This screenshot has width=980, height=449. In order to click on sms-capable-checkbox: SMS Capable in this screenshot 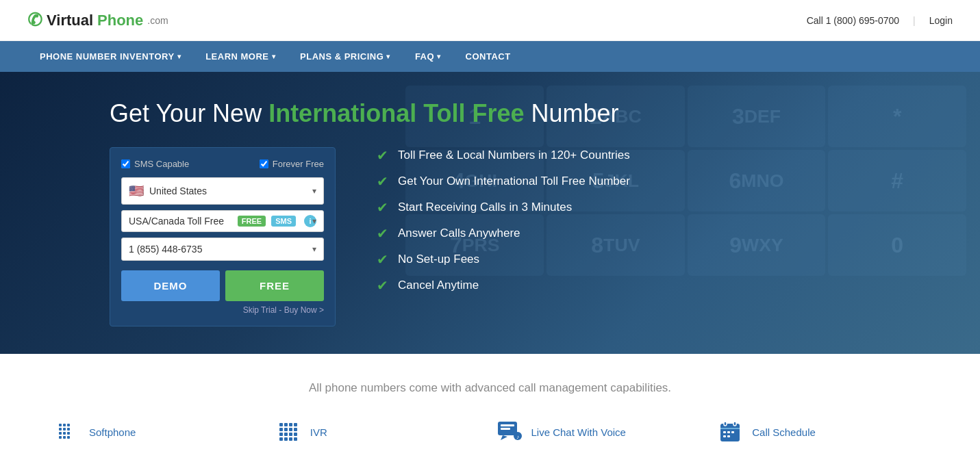, I will do `click(155, 164)`.